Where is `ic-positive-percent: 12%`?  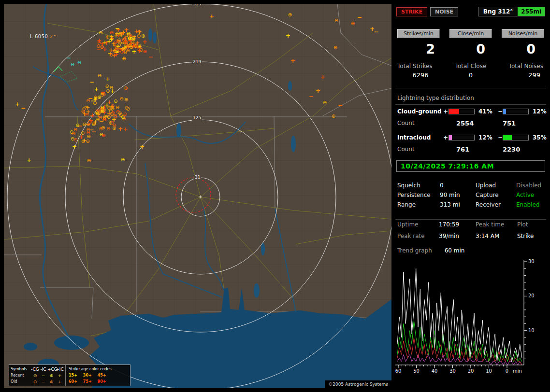 ic-positive-percent: 12% is located at coordinates (487, 138).